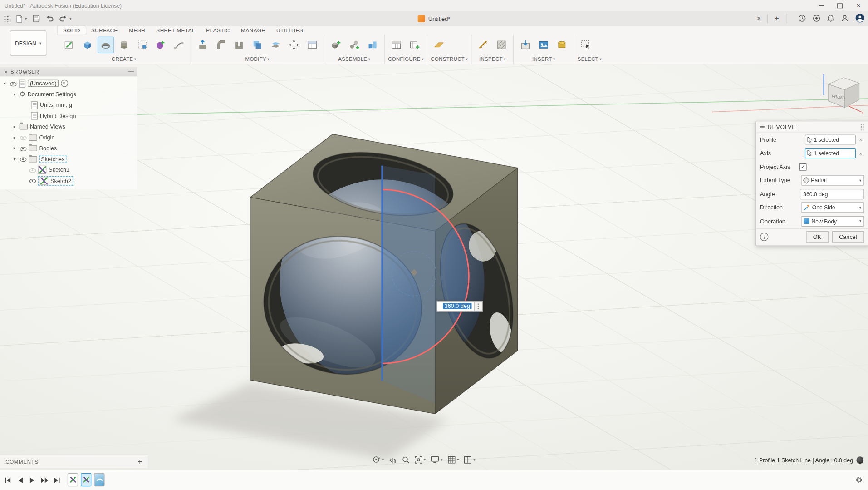  What do you see at coordinates (544, 45) in the screenshot?
I see `decal-button` at bounding box center [544, 45].